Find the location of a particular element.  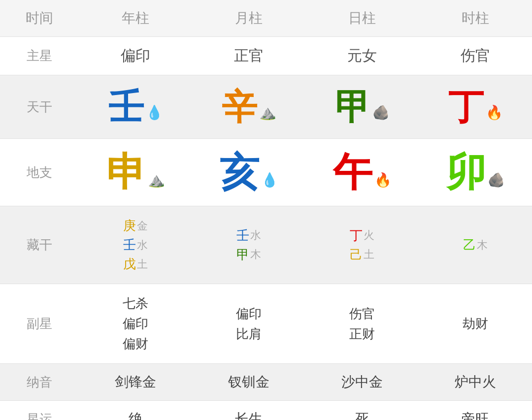

zhuxing-col2: 正官 is located at coordinates (249, 56).